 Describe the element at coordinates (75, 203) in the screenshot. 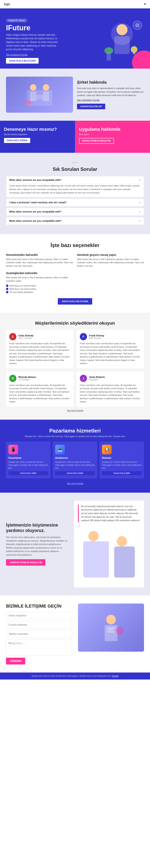

I see `faq-question-1: I have a technical I need resolved, who …` at that location.